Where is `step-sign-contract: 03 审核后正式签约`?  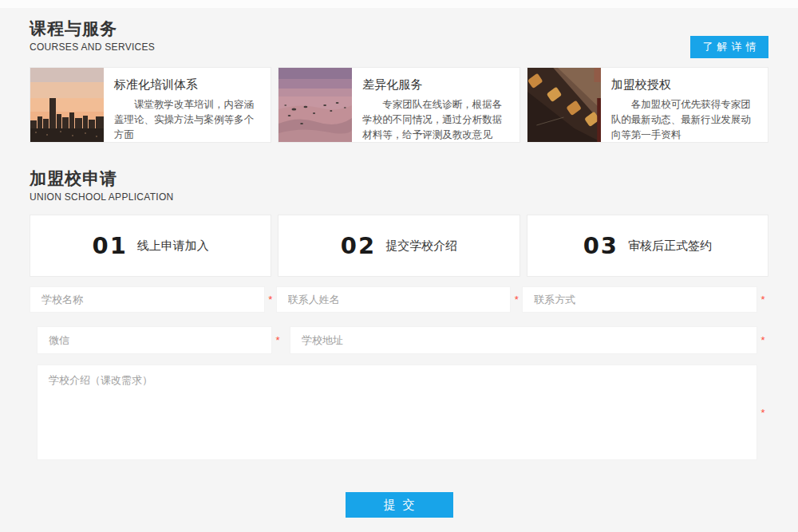
step-sign-contract: 03 审核后正式签约 is located at coordinates (648, 246).